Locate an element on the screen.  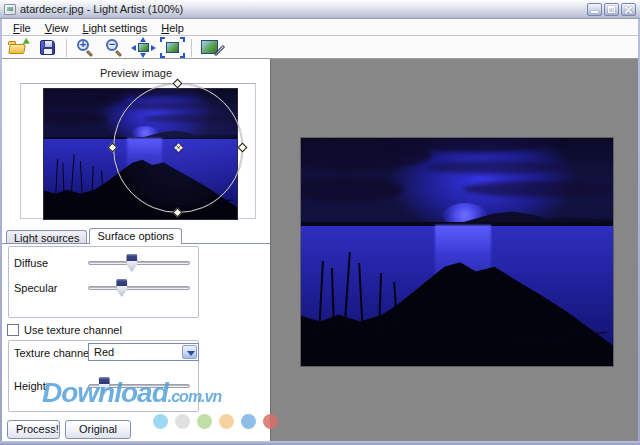
specular-slider is located at coordinates (139, 288).